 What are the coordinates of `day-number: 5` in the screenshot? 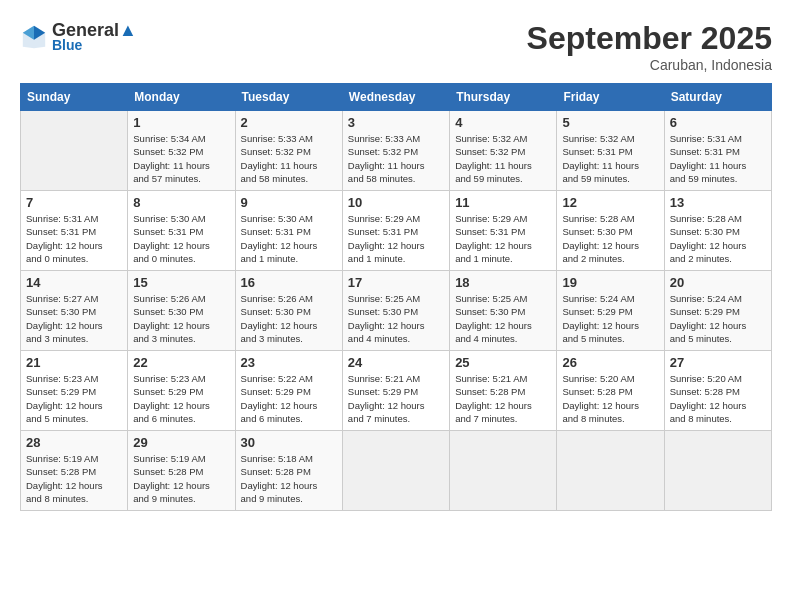 It's located at (610, 122).